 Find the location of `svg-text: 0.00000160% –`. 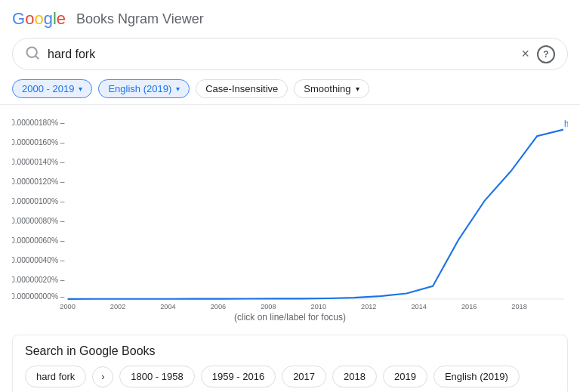

svg-text: 0.00000160% – is located at coordinates (39, 142).